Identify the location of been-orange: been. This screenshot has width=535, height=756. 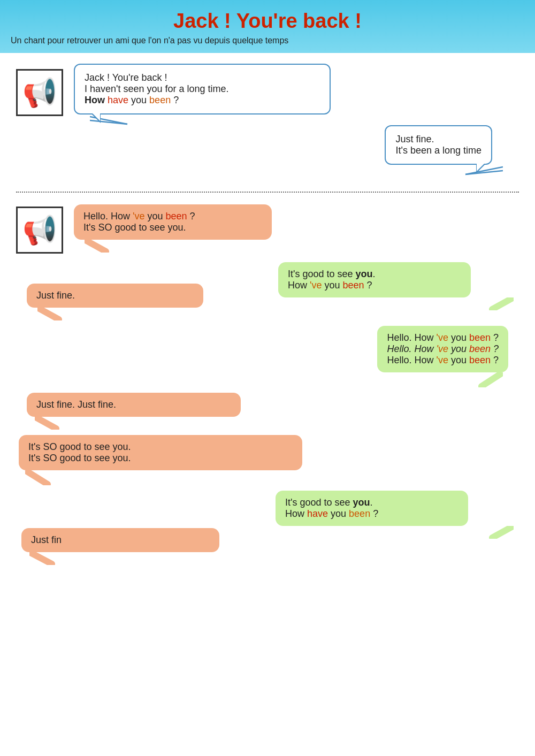
(160, 100).